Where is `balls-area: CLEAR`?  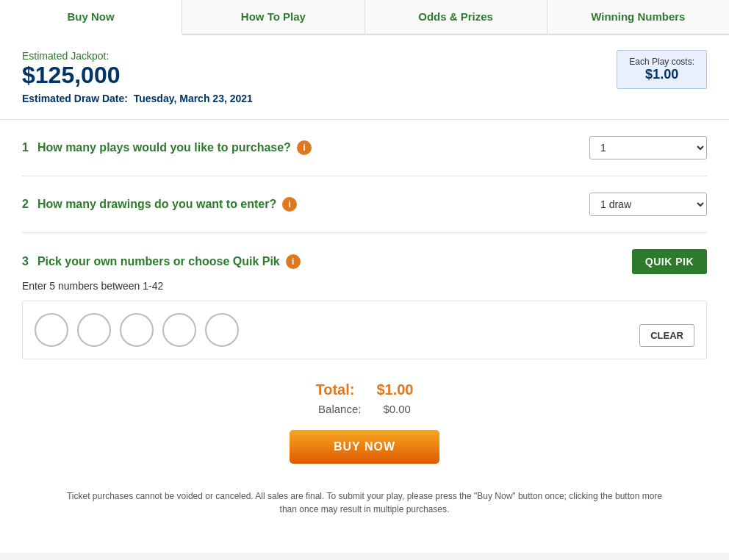 balls-area: CLEAR is located at coordinates (364, 330).